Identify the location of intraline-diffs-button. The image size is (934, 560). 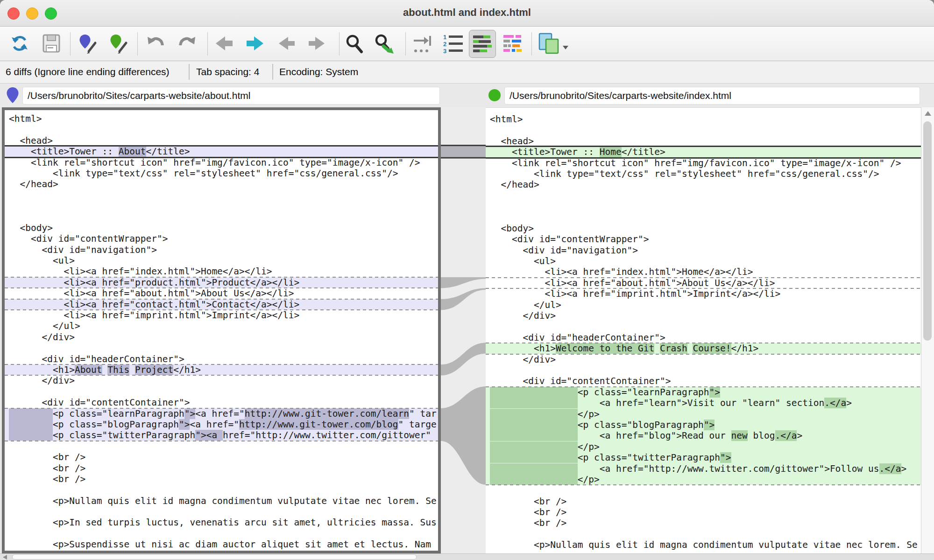
(482, 44).